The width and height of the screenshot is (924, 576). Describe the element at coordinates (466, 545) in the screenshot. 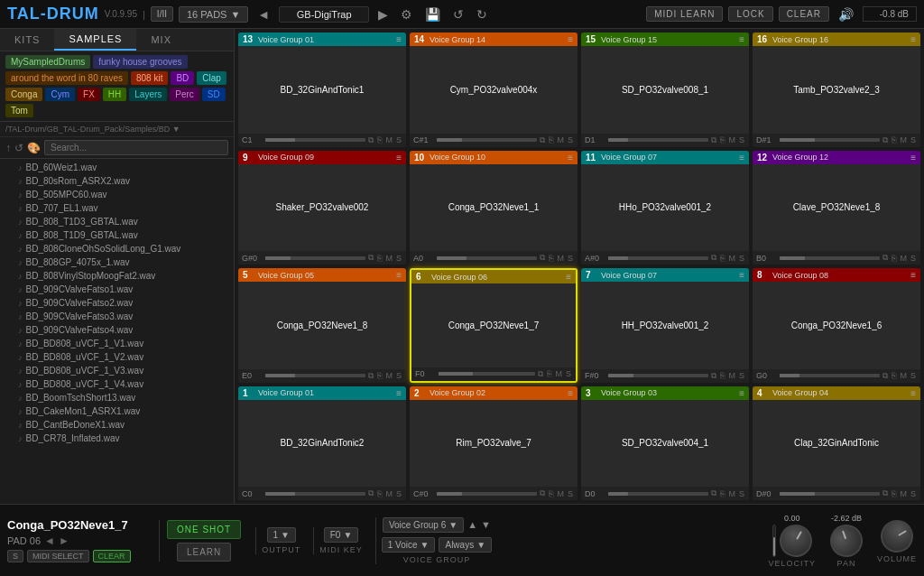

I see `always-dropdown: Always ▼` at that location.